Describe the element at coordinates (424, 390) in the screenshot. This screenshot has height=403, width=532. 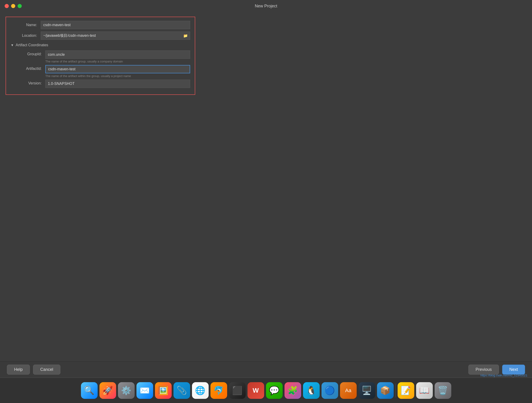
I see `dock-item-reader: 📖` at that location.